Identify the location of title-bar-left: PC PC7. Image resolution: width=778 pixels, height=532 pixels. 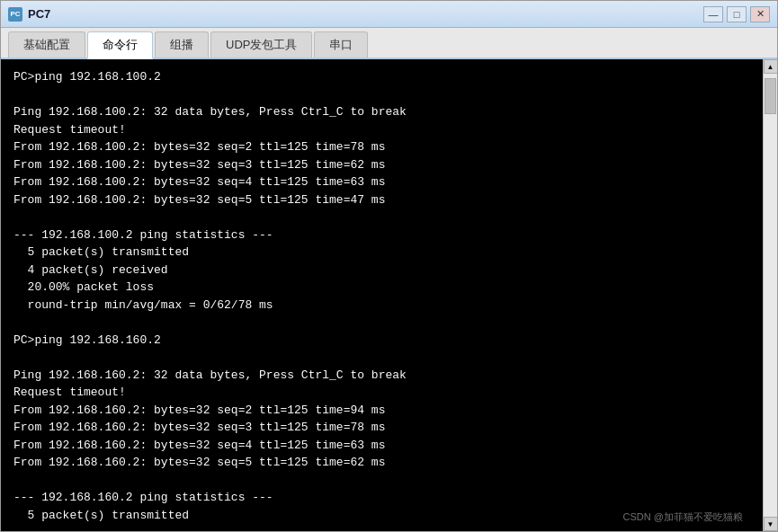
(29, 14).